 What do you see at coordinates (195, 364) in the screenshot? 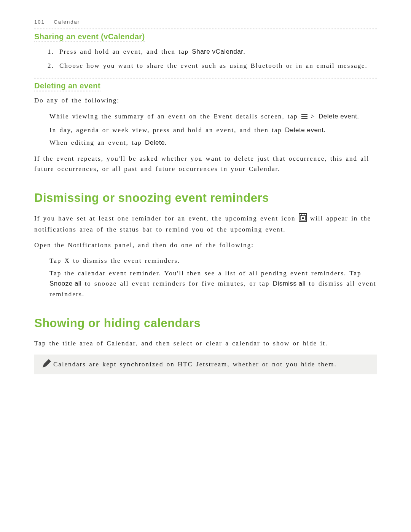
I see `note-text: Calendars are kept synchronized on HTC J…` at bounding box center [195, 364].